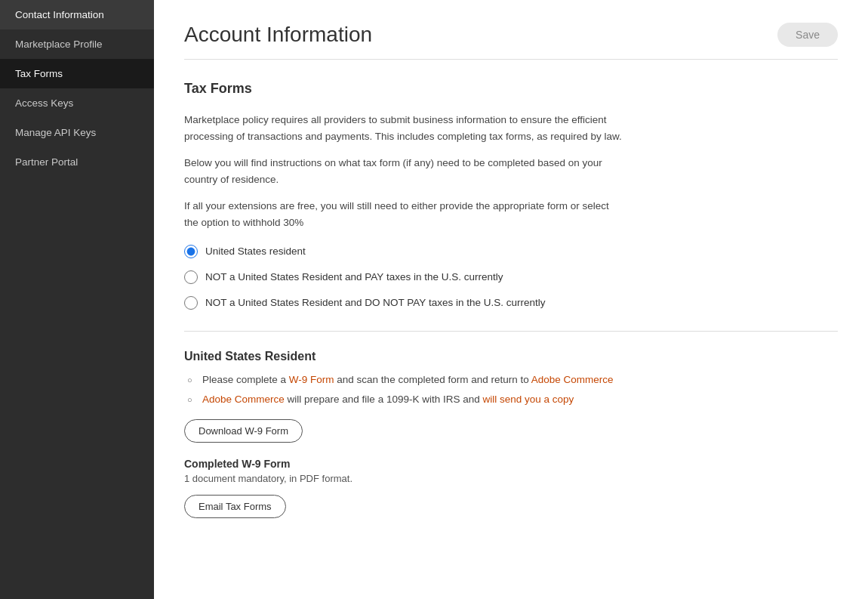  Describe the element at coordinates (411, 390) in the screenshot. I see `bullet-list: Please complete a W-9 Form and scan the …` at that location.